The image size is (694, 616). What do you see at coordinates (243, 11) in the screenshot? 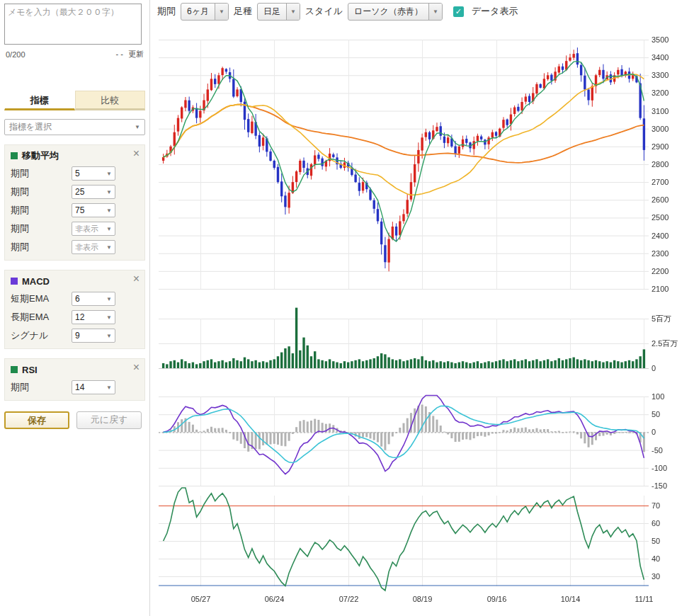
I see `bartype-label: 足種` at bounding box center [243, 11].